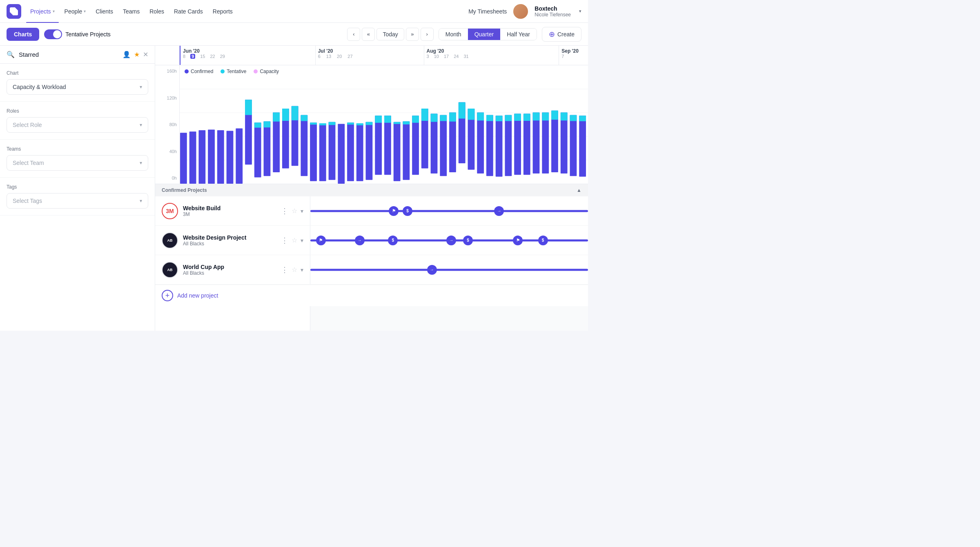 The image size is (980, 547). I want to click on today-button: Today, so click(390, 34).